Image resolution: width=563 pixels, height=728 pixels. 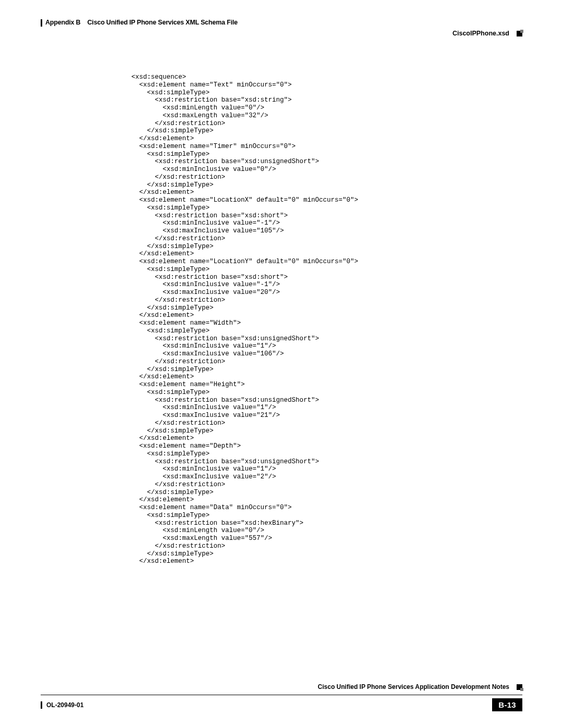 I want to click on page-footer: Cisco Unified IP Phone Services Applicat…, so click(x=282, y=697).